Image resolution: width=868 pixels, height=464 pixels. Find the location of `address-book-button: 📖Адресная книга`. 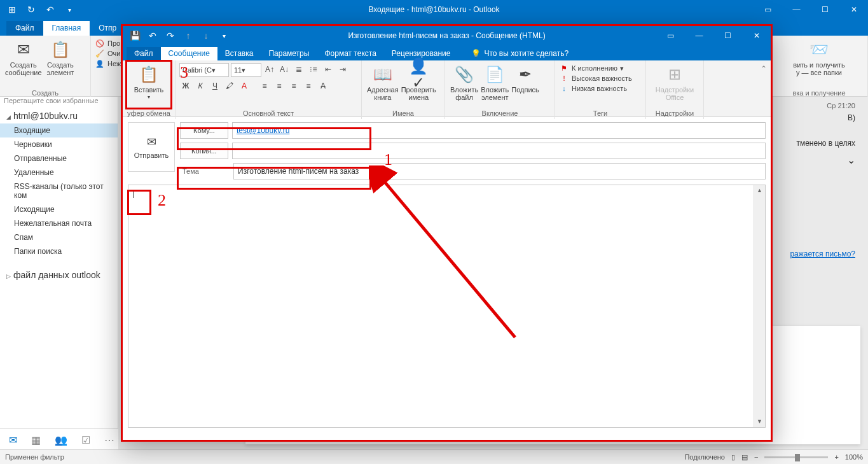

address-book-button: 📖Адресная книга is located at coordinates (383, 83).